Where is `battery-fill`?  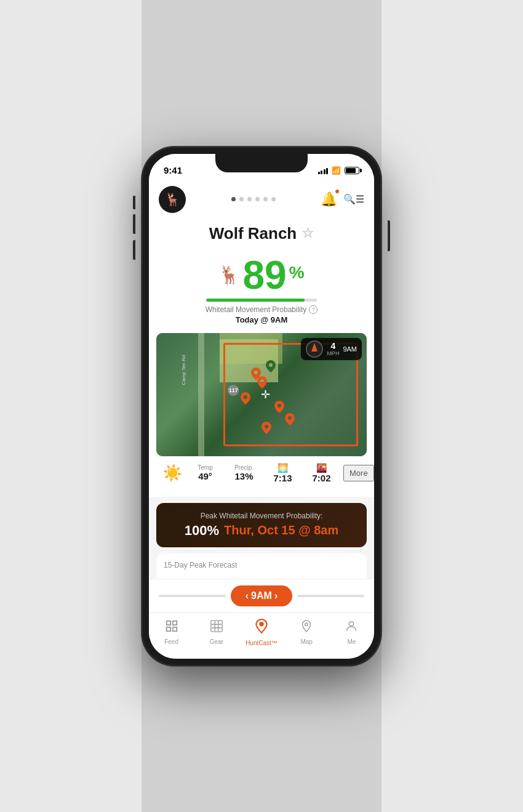
battery-fill is located at coordinates (351, 171).